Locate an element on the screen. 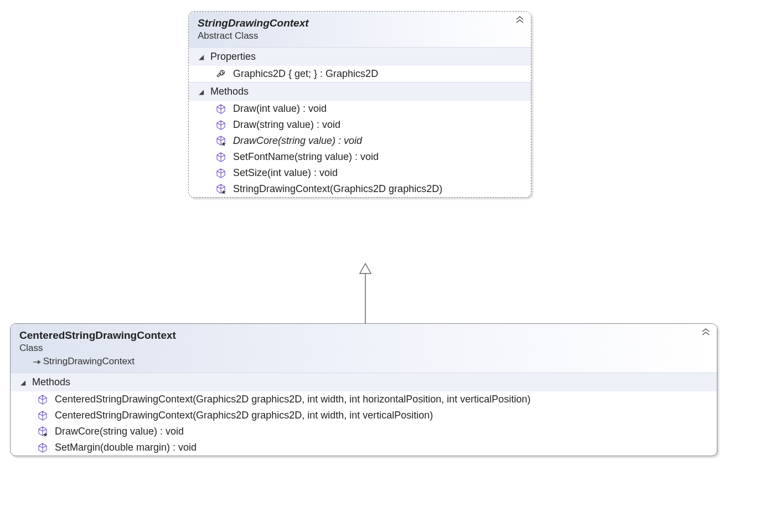 This screenshot has height=532, width=765. inherits-arrow-icon is located at coordinates (37, 362).